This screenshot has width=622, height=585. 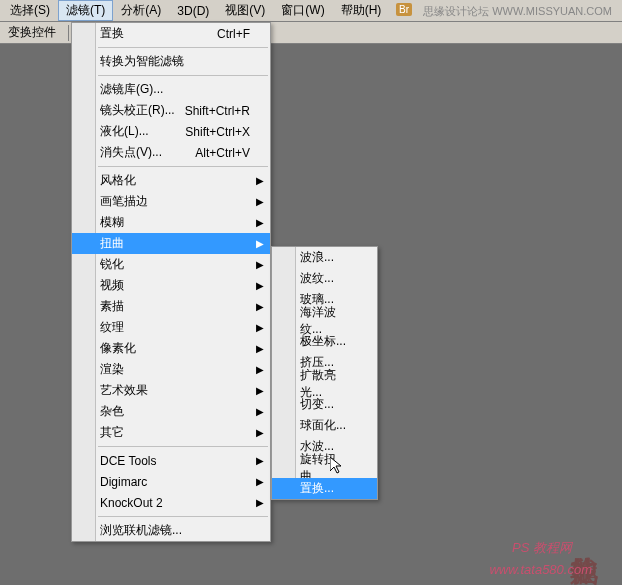 What do you see at coordinates (324, 426) in the screenshot?
I see `submenu-item-spherize: 球面化...` at bounding box center [324, 426].